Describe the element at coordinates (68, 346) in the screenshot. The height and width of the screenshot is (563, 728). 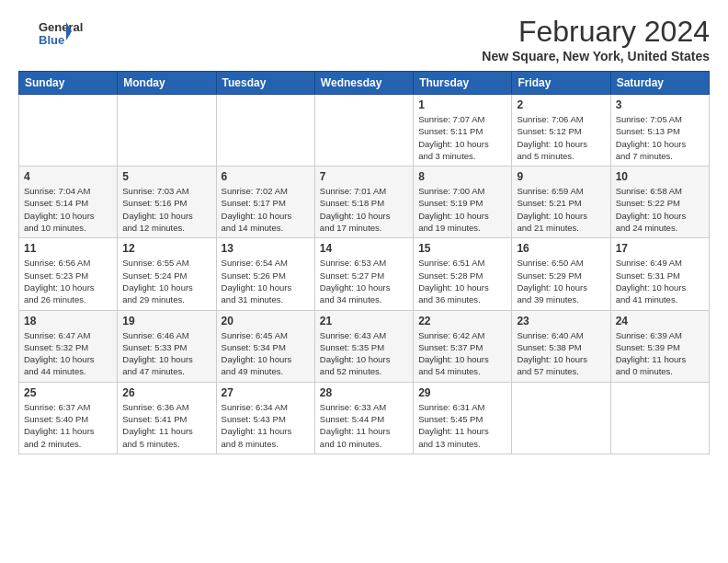
I see `calendar-cell: 18Sunrise: 6:47 AMSunset: 5:32 PMDayligh…` at that location.